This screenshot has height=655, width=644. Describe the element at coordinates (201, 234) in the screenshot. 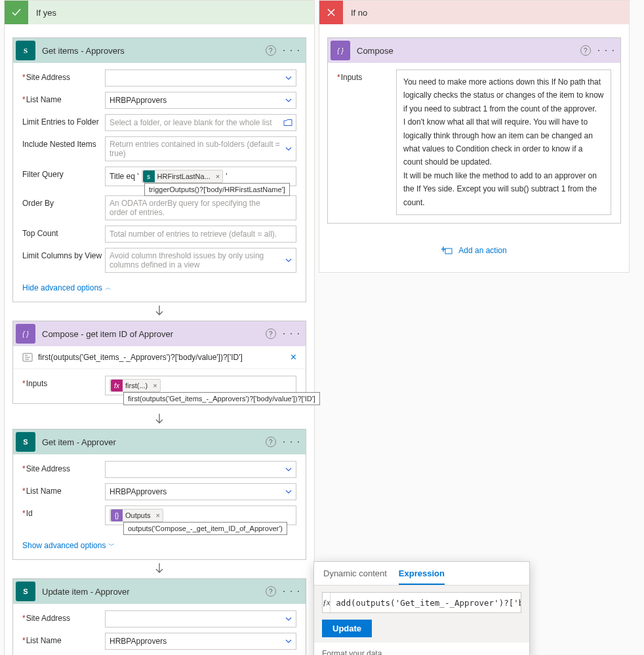

I see `topcount-input: Total number of entries to retrieve (def…` at that location.